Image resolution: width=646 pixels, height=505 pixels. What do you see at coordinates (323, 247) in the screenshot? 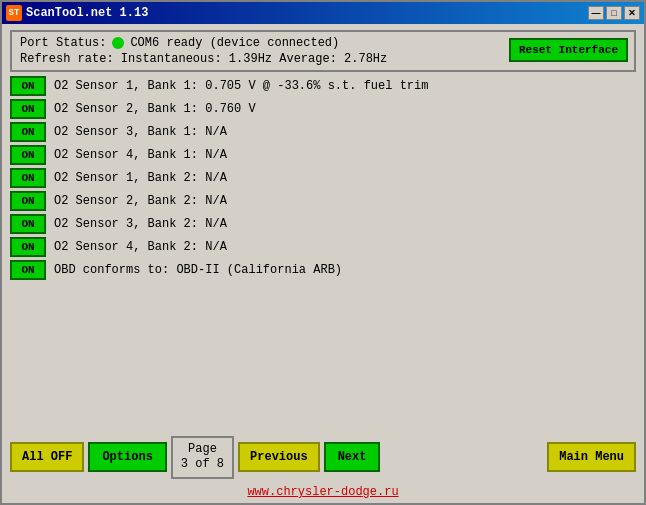
I see `sensor-row-7: ONO2 Sensor 4, Bank 2: N/A` at bounding box center [323, 247].